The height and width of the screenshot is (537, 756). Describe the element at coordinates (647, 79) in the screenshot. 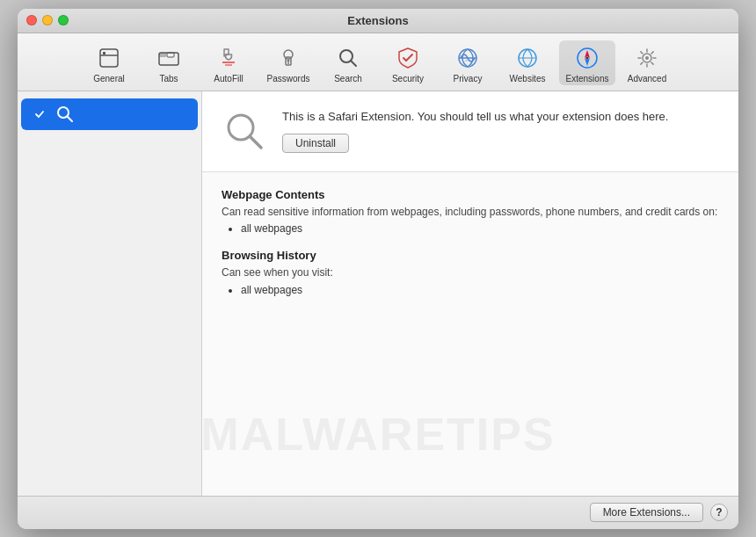

I see `advanced-label: Advanced` at that location.